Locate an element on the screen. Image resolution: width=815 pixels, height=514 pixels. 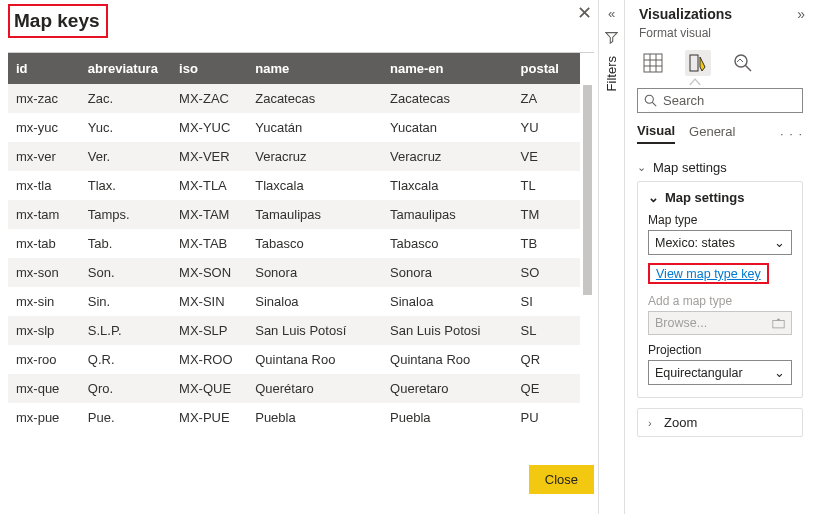
dialog-footer: Close is located at coordinates (301, 480).